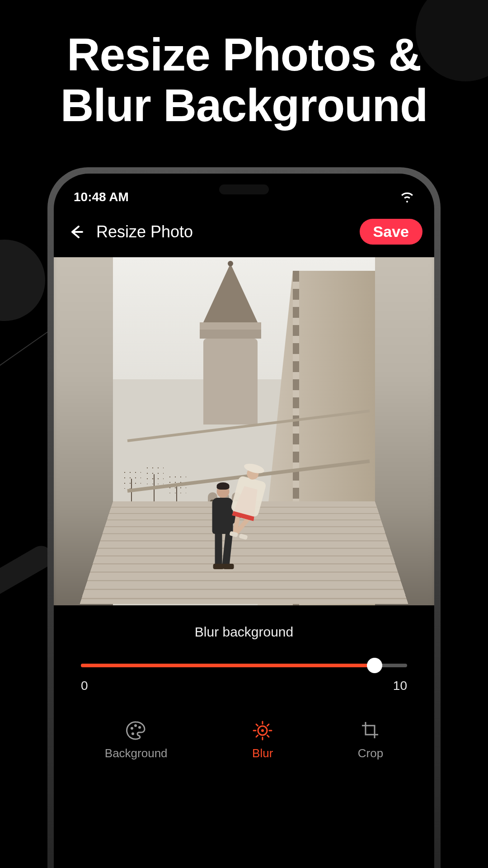  What do you see at coordinates (244, 632) in the screenshot?
I see `blur-control-label: Blur background` at bounding box center [244, 632].